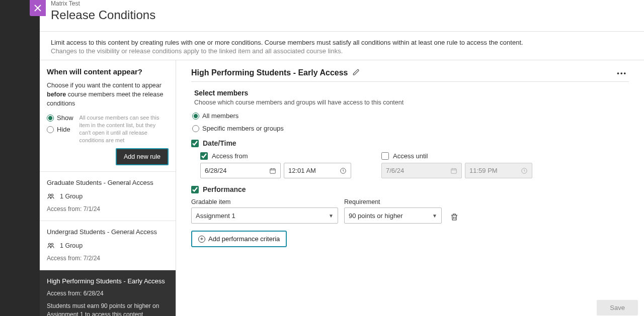  Describe the element at coordinates (342, 4) in the screenshot. I see `breadcrumb: Matrix Test` at that location.